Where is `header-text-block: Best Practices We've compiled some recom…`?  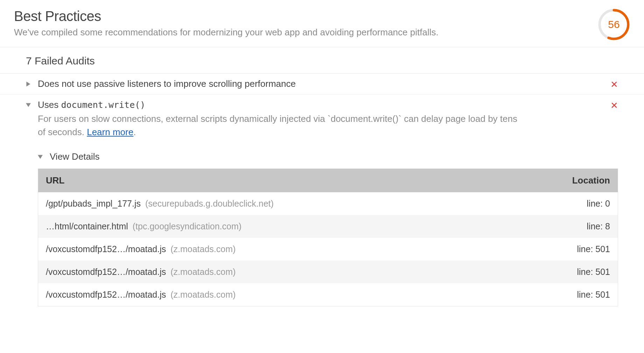 header-text-block: Best Practices We've compiled some recom… is located at coordinates (302, 23).